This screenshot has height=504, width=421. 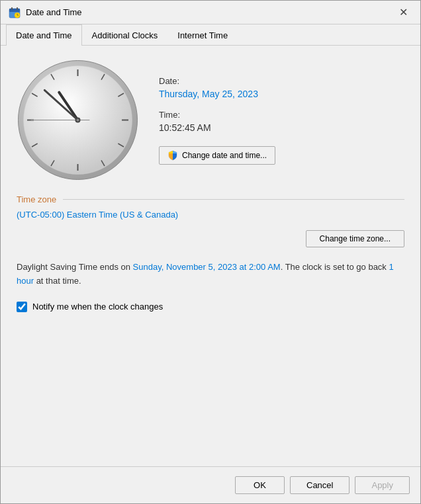 What do you see at coordinates (210, 200) in the screenshot?
I see `timezone-divider: Time zone` at bounding box center [210, 200].